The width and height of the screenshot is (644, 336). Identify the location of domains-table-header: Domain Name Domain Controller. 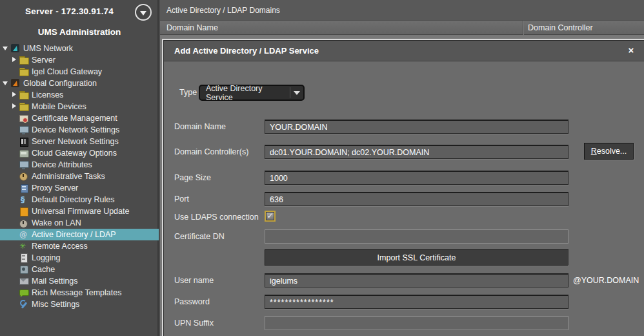
(402, 28).